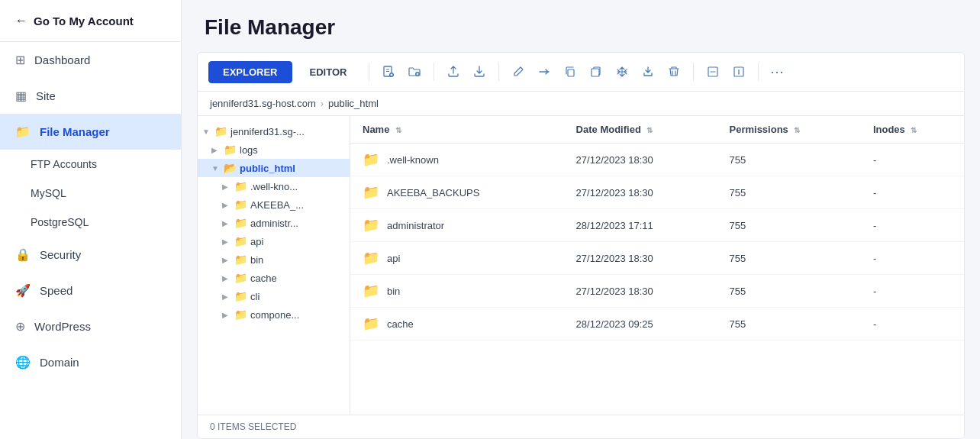 The width and height of the screenshot is (980, 439). I want to click on table-row: 📁 bin 27/12/2023 18:30 755 -, so click(657, 292).